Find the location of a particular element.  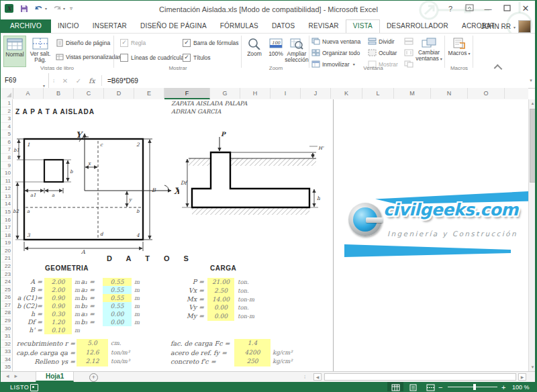

row-header-9: 9 is located at coordinates (5, 166).